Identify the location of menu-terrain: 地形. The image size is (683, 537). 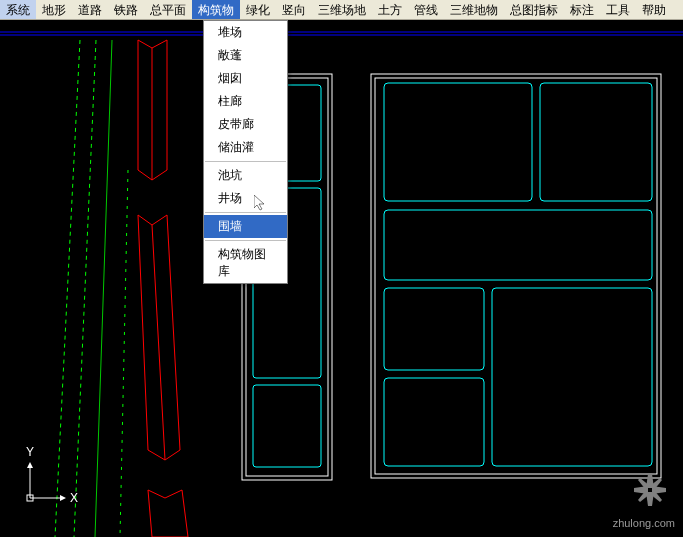
(54, 10).